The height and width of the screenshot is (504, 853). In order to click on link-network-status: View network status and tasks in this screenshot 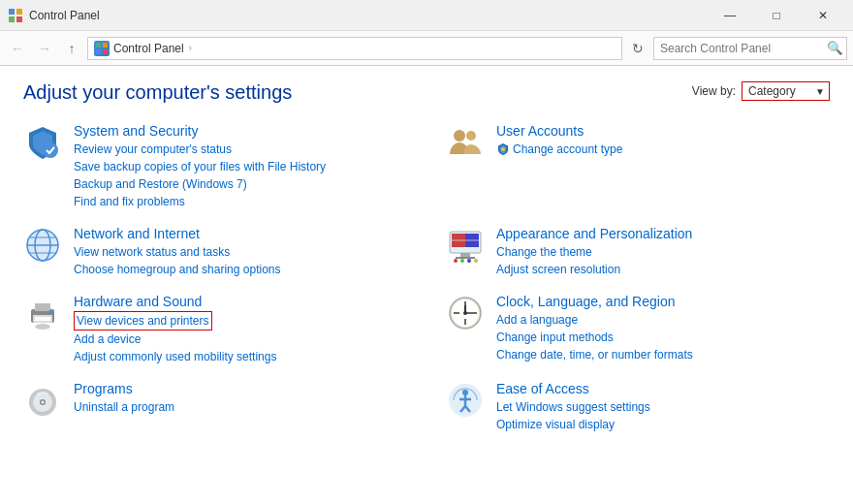, I will do `click(240, 252)`.